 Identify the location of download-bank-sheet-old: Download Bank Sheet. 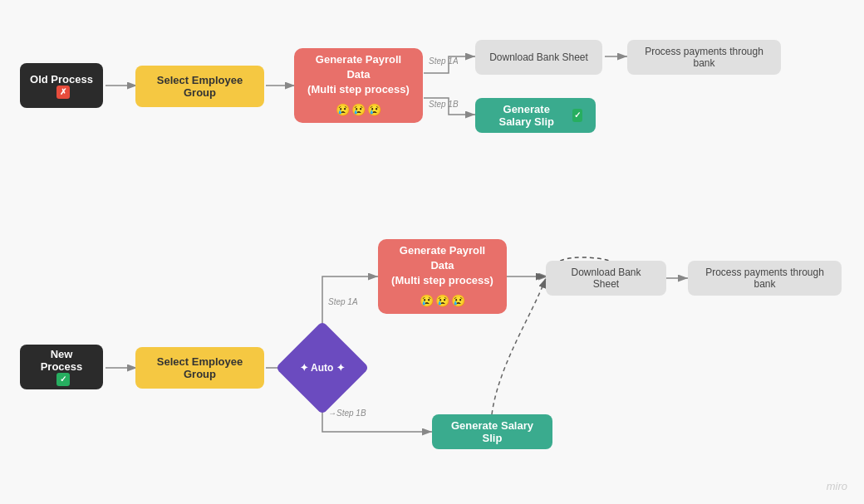
(538, 57).